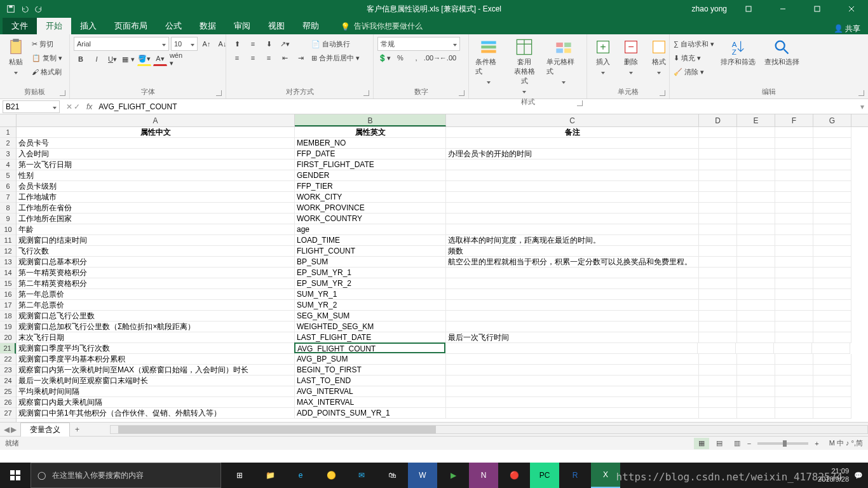  What do you see at coordinates (45, 430) in the screenshot?
I see `sheet-tab: 变量含义` at bounding box center [45, 430].